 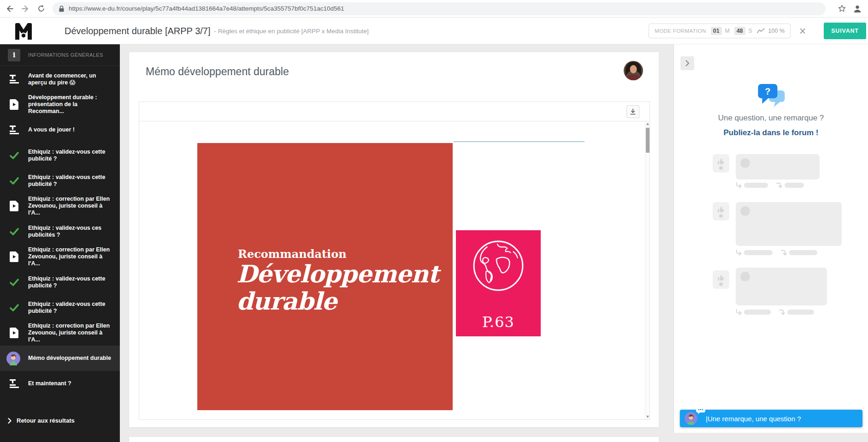 What do you see at coordinates (439, 9) in the screenshot?
I see `url-bar: https://www.e-du.fr/course/play/5c77a4fb…` at bounding box center [439, 9].